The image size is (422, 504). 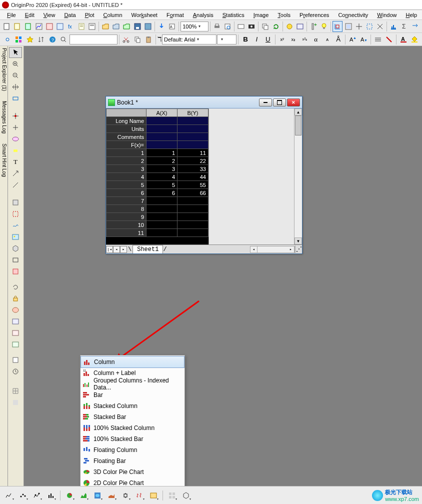 What do you see at coordinates (70, 15) in the screenshot?
I see `menu-data: Data` at bounding box center [70, 15].